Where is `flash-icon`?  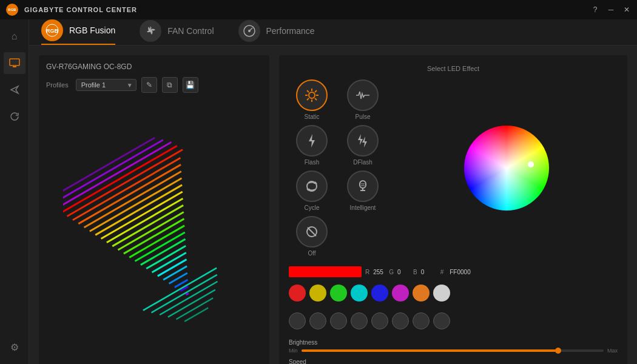 flash-icon is located at coordinates (312, 141).